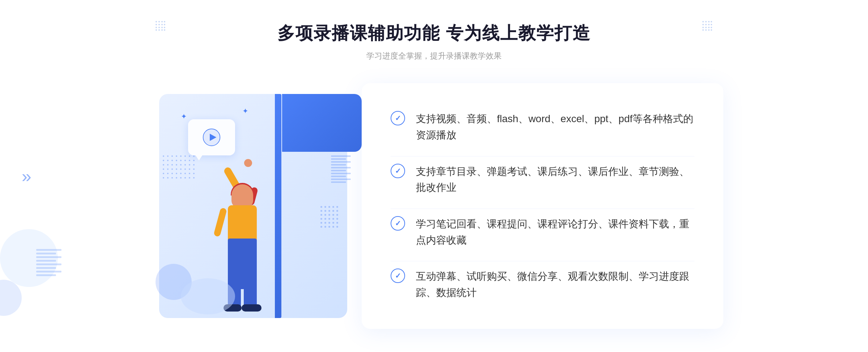 This screenshot has width=868, height=352. What do you see at coordinates (242, 223) in the screenshot?
I see `person-torso` at bounding box center [242, 223].